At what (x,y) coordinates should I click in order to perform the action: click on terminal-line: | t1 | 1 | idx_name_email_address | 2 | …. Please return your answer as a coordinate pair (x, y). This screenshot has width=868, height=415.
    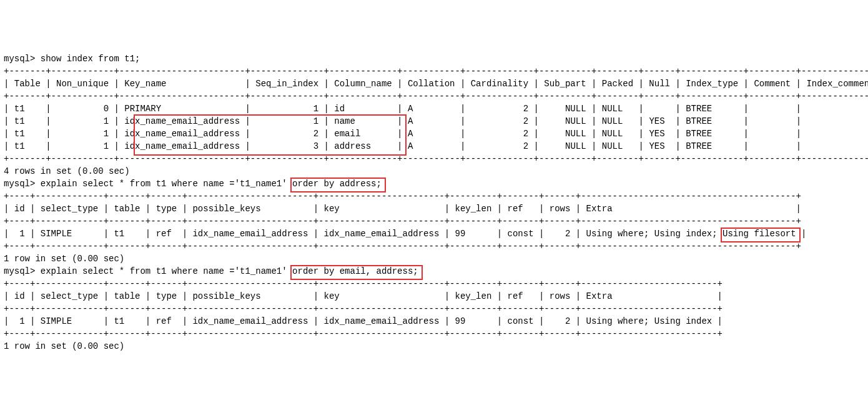
    Looking at the image, I should click on (434, 134).